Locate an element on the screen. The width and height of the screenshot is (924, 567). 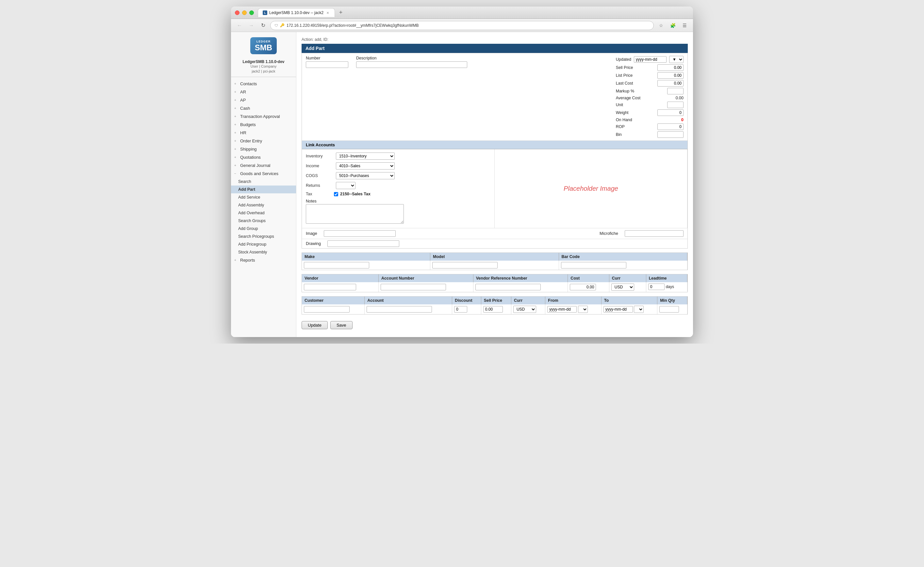
sidebar-item-goods-and-services: − Goods and Services is located at coordinates (263, 174).